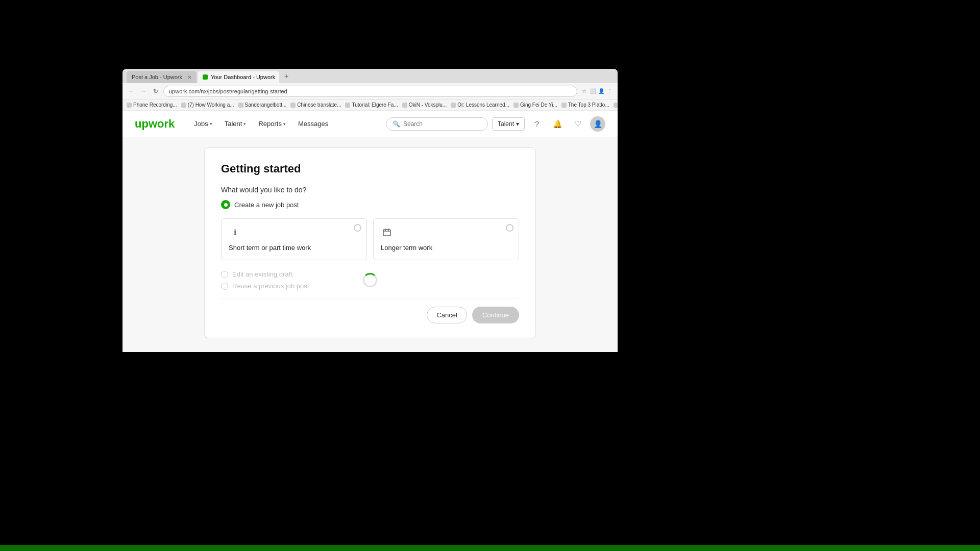 This screenshot has width=980, height=551. Describe the element at coordinates (598, 124) in the screenshot. I see `avatar-icon: 👤` at that location.